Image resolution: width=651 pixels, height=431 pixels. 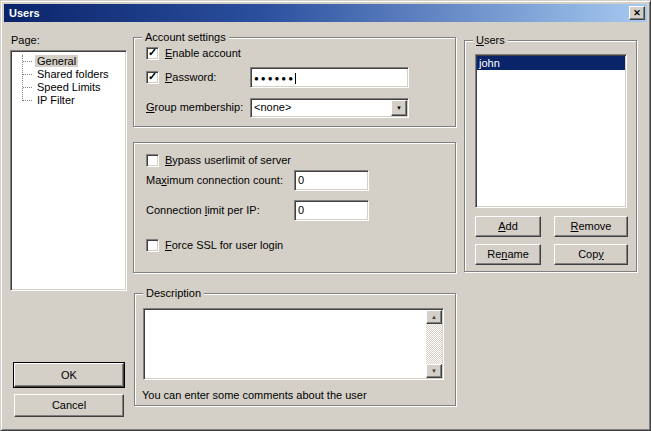 I want to click on password-masked-value: ●●●●●●, so click(x=274, y=78).